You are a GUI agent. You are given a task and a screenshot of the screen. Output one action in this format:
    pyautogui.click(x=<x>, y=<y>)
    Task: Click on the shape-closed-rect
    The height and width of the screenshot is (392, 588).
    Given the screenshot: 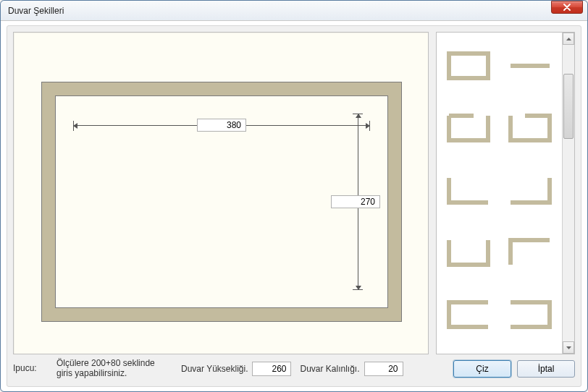 What is the action you would take?
    pyautogui.click(x=469, y=66)
    